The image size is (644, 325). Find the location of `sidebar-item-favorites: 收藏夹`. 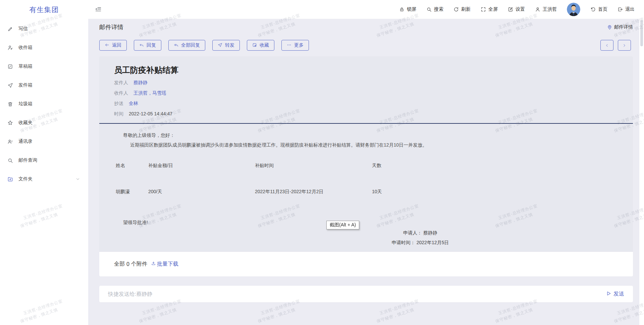

sidebar-item-favorites: 收藏夹 is located at coordinates (44, 123).